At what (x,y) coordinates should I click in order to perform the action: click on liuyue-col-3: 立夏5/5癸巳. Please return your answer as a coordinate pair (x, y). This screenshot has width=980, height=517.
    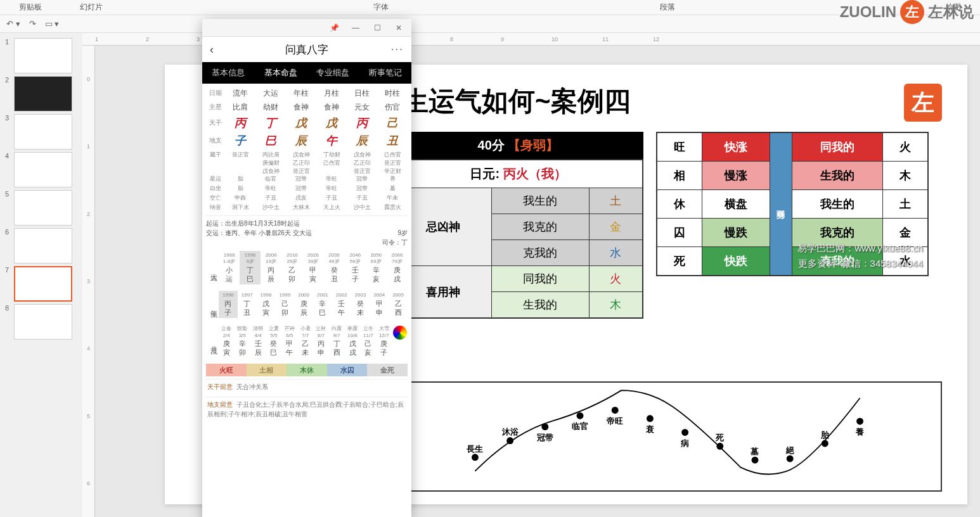
    Looking at the image, I should click on (274, 341).